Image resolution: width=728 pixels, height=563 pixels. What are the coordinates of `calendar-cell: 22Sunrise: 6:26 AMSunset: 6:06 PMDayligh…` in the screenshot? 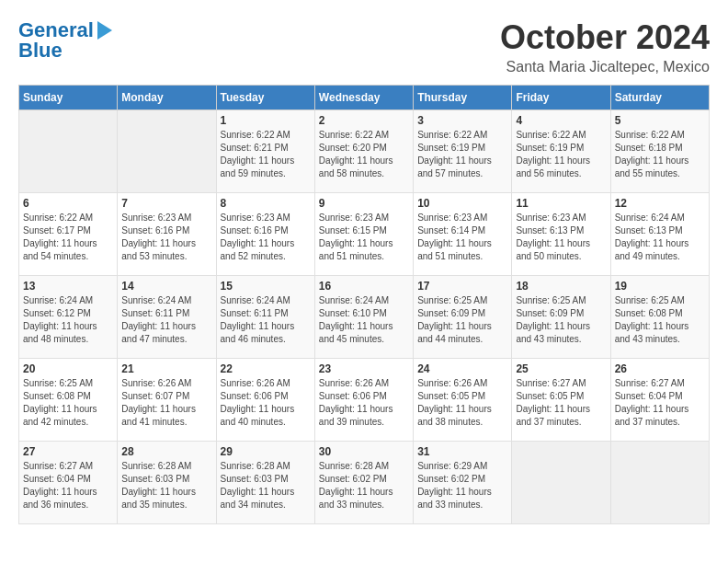 It's located at (265, 400).